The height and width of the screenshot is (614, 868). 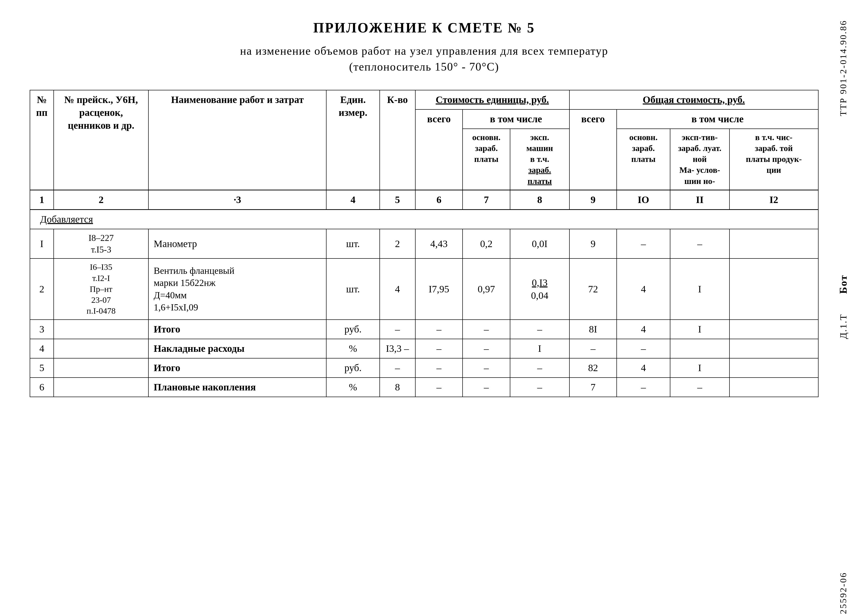 What do you see at coordinates (843, 307) in the screenshot?
I see `right-margin-text: ТТР 901-2-014.90.86 Бот Д.1.Т 25592-06` at bounding box center [843, 307].